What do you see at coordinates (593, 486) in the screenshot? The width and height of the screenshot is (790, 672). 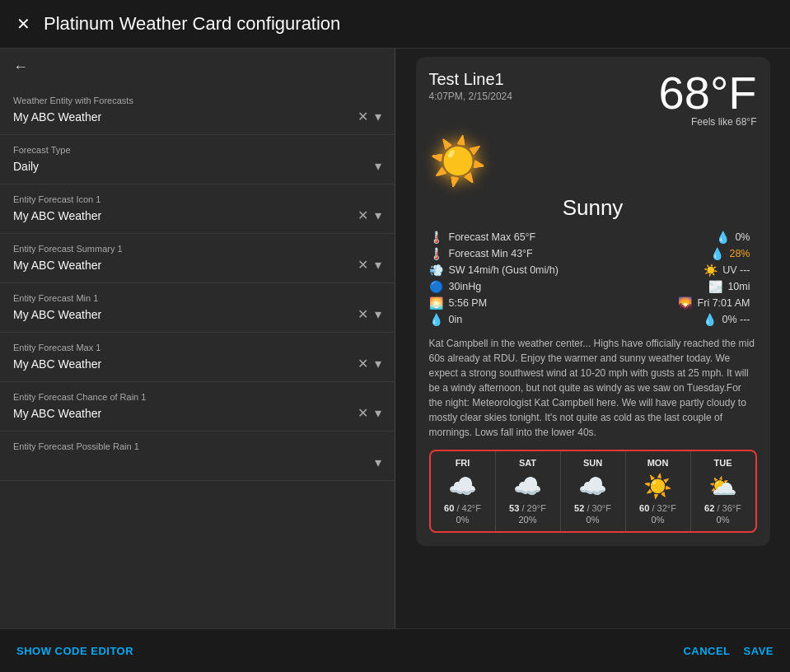 I see `forecast-icon-sun: ☁️` at bounding box center [593, 486].